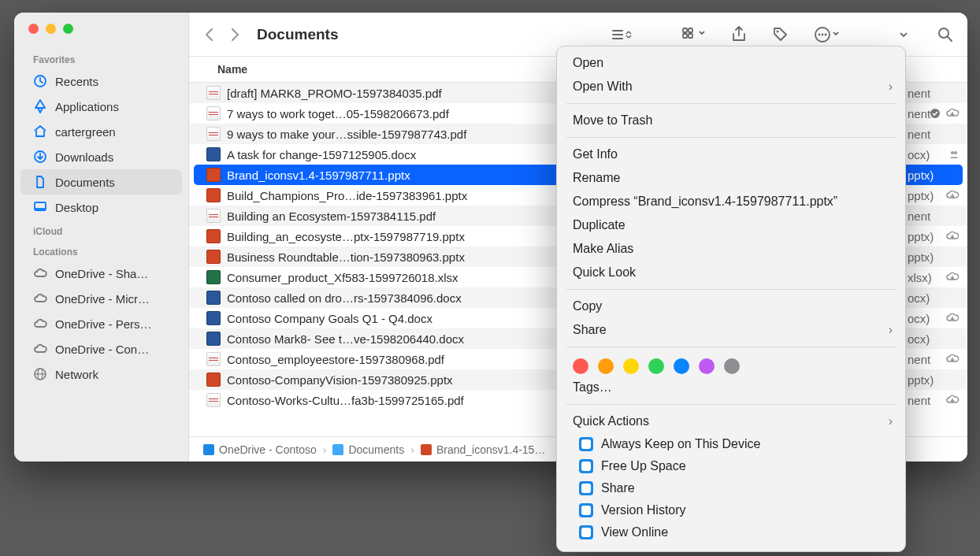 This screenshot has width=980, height=556. What do you see at coordinates (101, 273) in the screenshot?
I see `sidebar-item-onedrive-sha: OneDrive - Sha…` at bounding box center [101, 273].